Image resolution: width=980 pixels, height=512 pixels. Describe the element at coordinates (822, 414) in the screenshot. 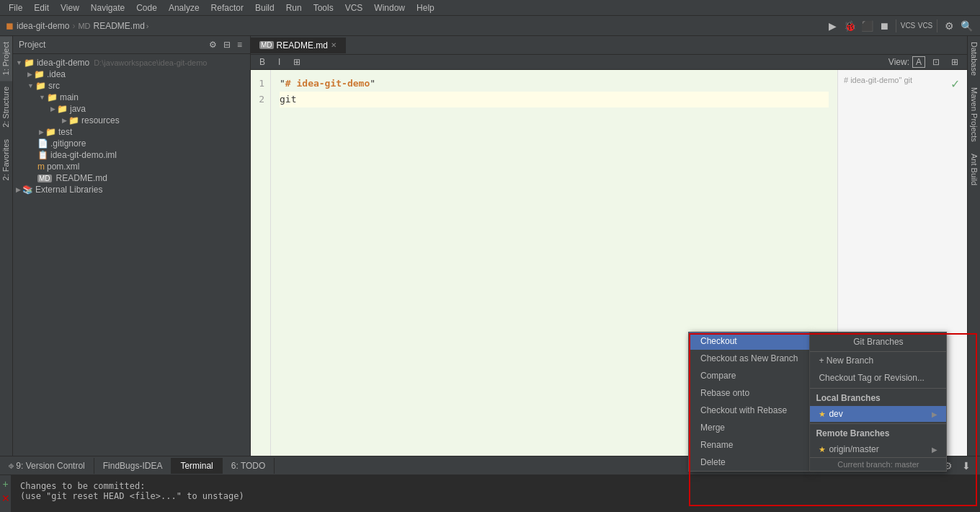

I see `dev-star-icon: ★` at that location.